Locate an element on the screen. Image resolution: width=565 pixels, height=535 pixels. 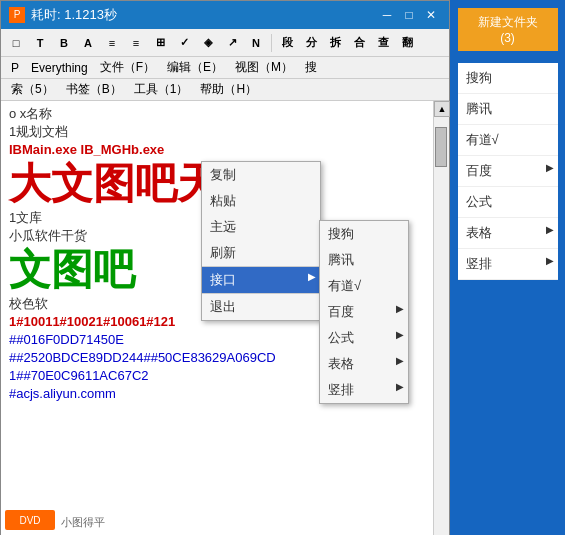
line-2: 1规划文档 is located at coordinates (217, 132).